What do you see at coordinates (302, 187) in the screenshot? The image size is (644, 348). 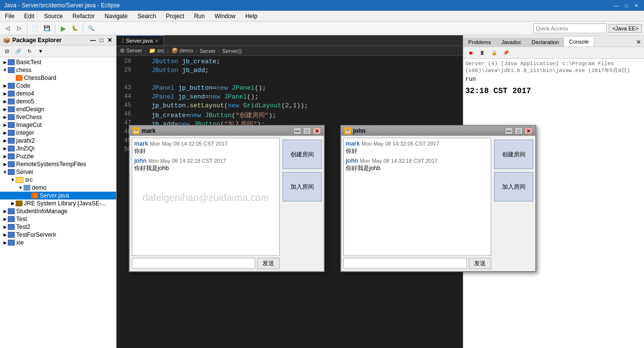 I see `mark-join-room-button: 加入房间` at bounding box center [302, 187].